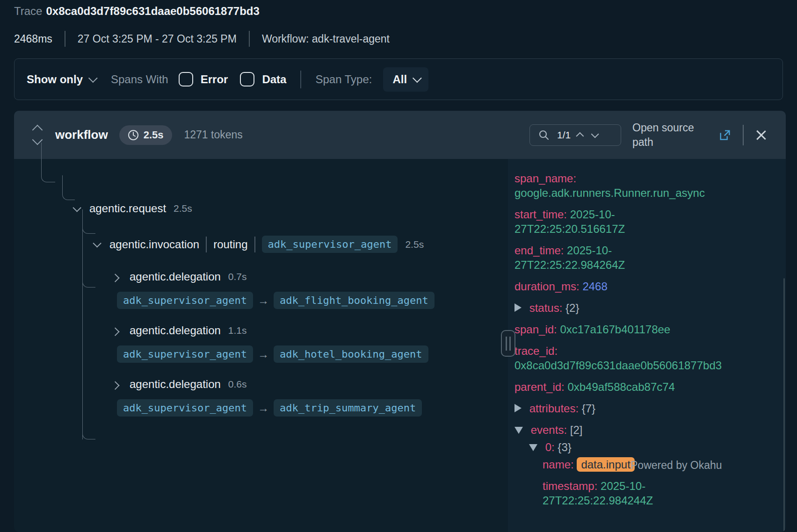 The height and width of the screenshot is (532, 797). I want to click on trace-duration: 2468ms, so click(33, 39).